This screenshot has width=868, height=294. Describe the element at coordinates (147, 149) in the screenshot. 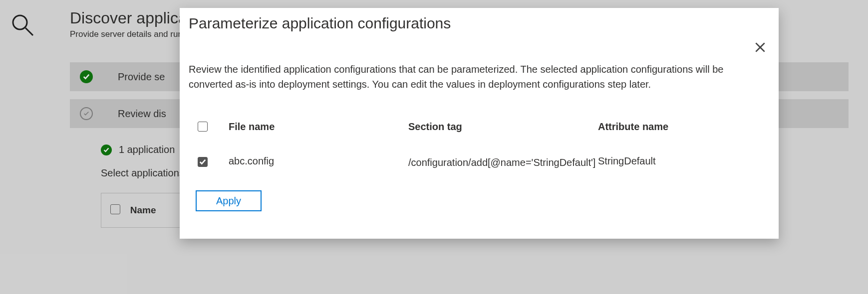

I see `application-count-label: 1 application` at that location.